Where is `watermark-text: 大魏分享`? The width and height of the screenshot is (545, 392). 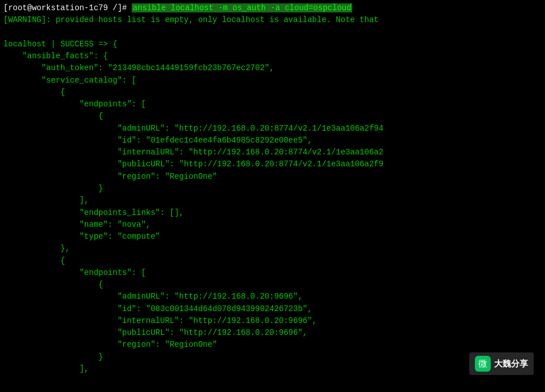
watermark-text: 大魏分享 is located at coordinates (511, 364).